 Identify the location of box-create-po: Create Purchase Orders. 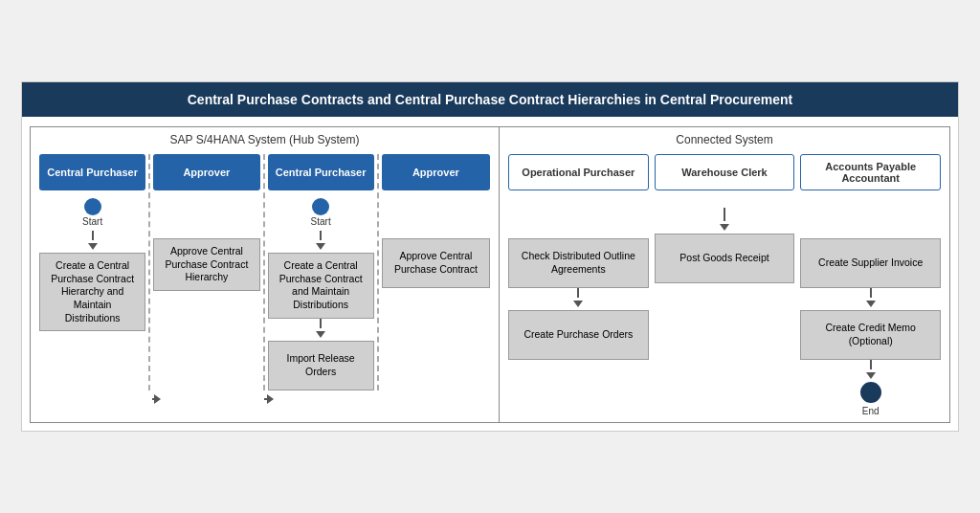
(578, 335).